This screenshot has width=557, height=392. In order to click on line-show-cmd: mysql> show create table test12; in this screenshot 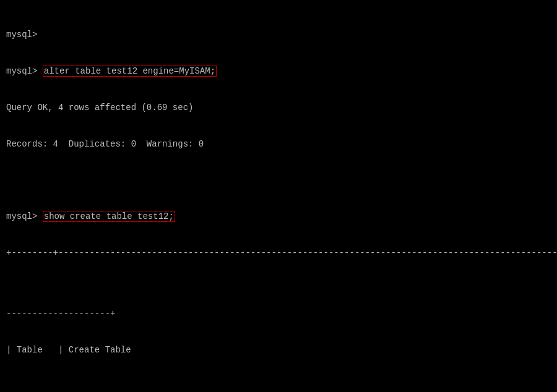, I will do `click(278, 217)`.